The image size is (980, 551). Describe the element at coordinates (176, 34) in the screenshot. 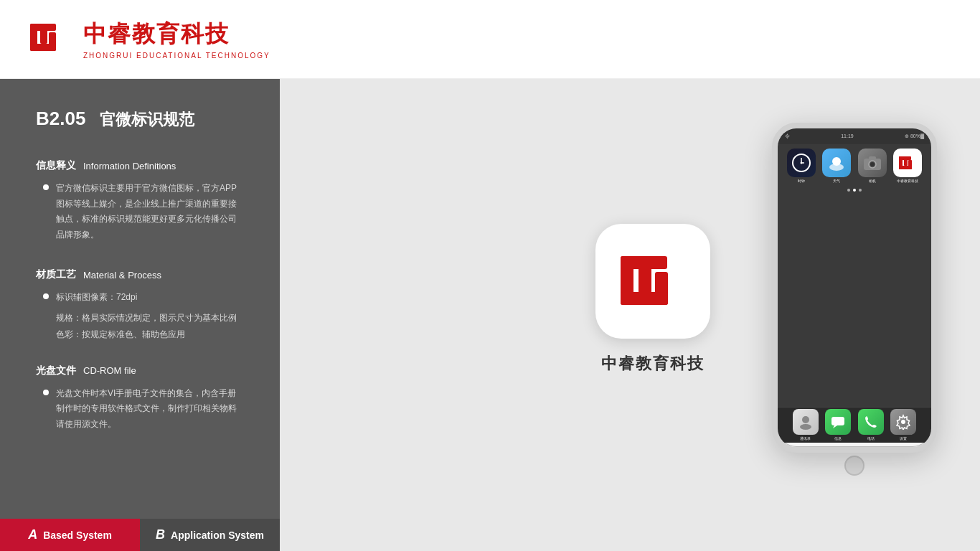

I see `logo-chinese: 中睿教育科技` at that location.